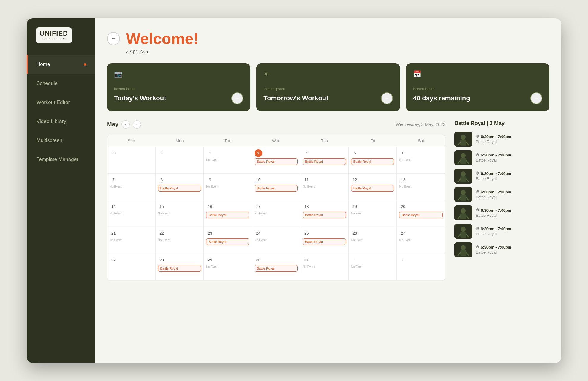 The image size is (588, 381). Describe the element at coordinates (502, 231) in the screenshot. I see `event-item-5: ⏱ 6:30pm - 7:00pmBattle Royal` at that location.